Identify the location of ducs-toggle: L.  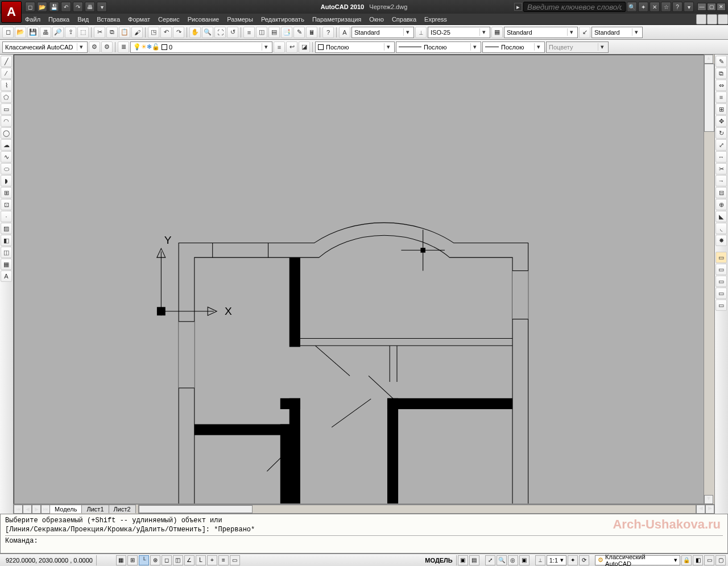
(201, 560).